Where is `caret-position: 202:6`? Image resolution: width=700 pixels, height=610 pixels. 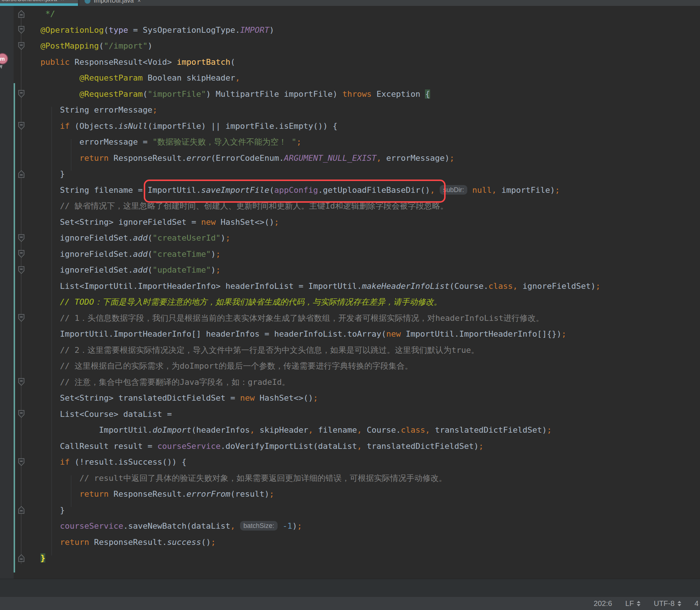
caret-position: 202:6 is located at coordinates (603, 603).